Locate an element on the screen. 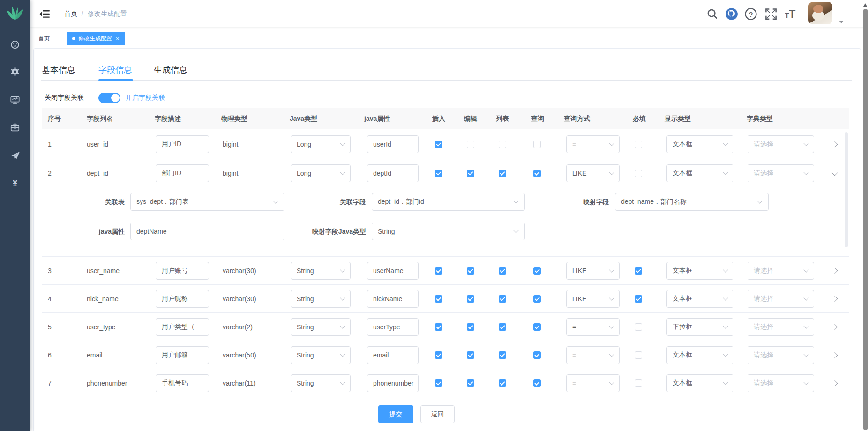 This screenshot has width=868, height=431. breadcrumb-home: 首页 is located at coordinates (71, 14).